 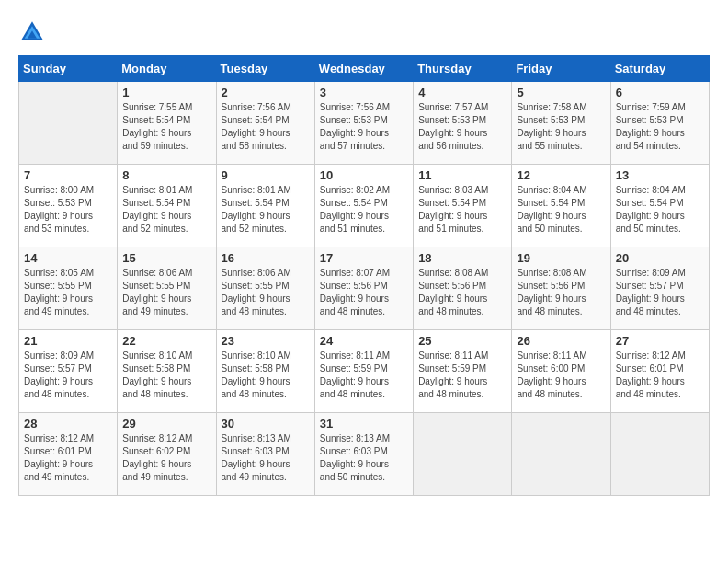 I want to click on day-info: Sunrise: 8:02 AMSunset: 5:54 PMDaylight:…, so click(x=364, y=210).